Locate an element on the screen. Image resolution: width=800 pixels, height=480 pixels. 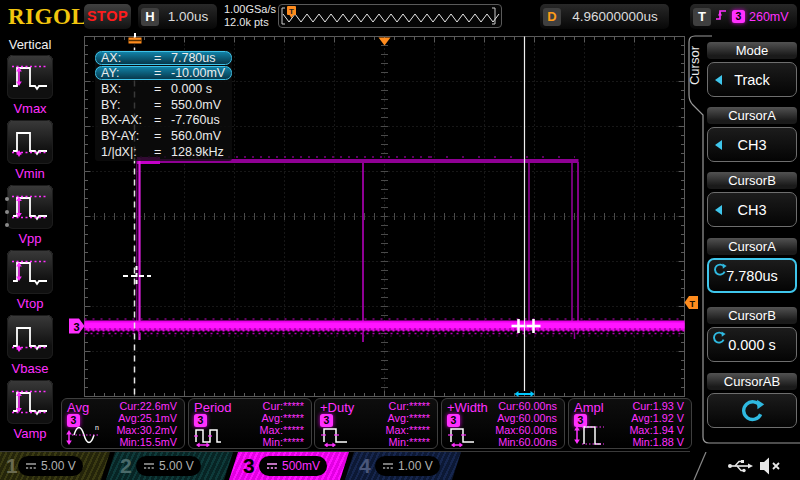
cursor-readout-label: BX-AX: is located at coordinates (128, 120).